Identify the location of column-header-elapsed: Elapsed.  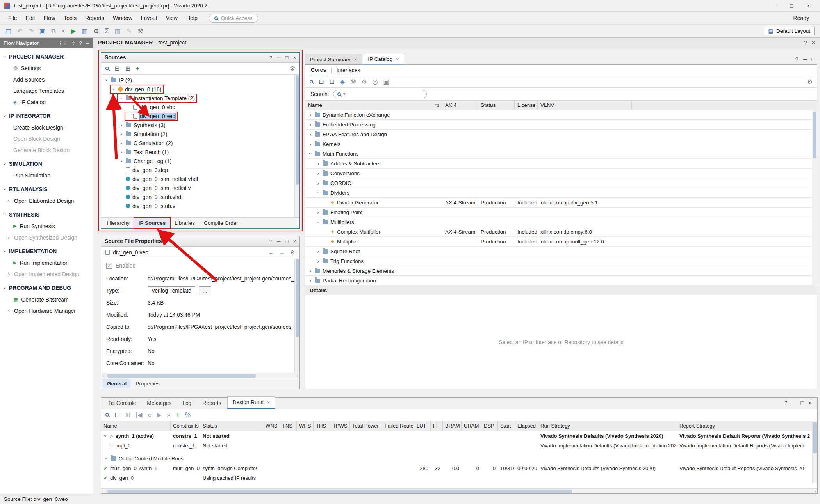
(526, 426).